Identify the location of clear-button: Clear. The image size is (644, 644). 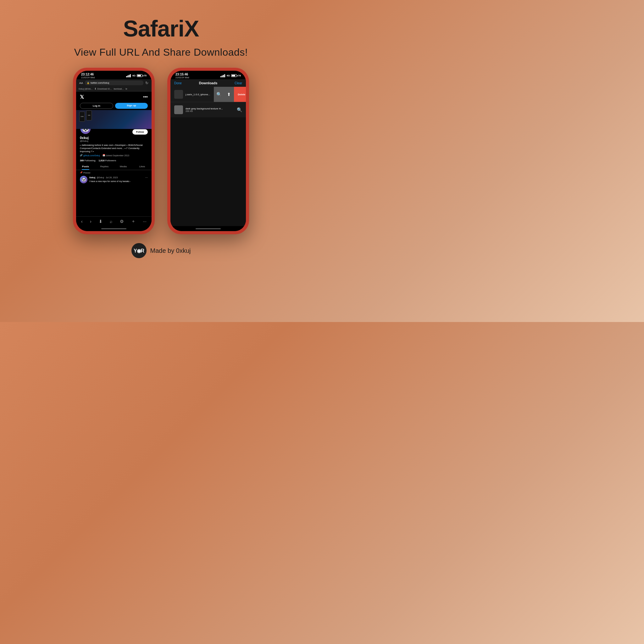
(238, 83).